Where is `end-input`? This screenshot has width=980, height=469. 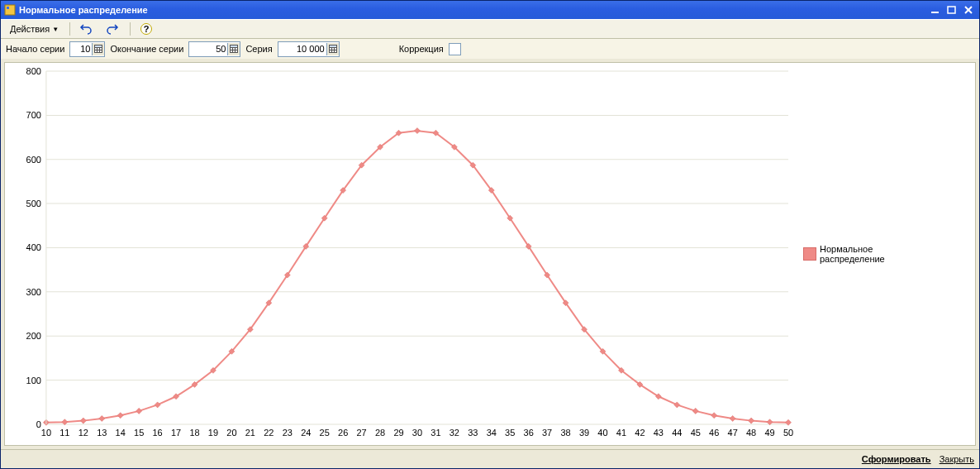
end-input is located at coordinates (208, 50).